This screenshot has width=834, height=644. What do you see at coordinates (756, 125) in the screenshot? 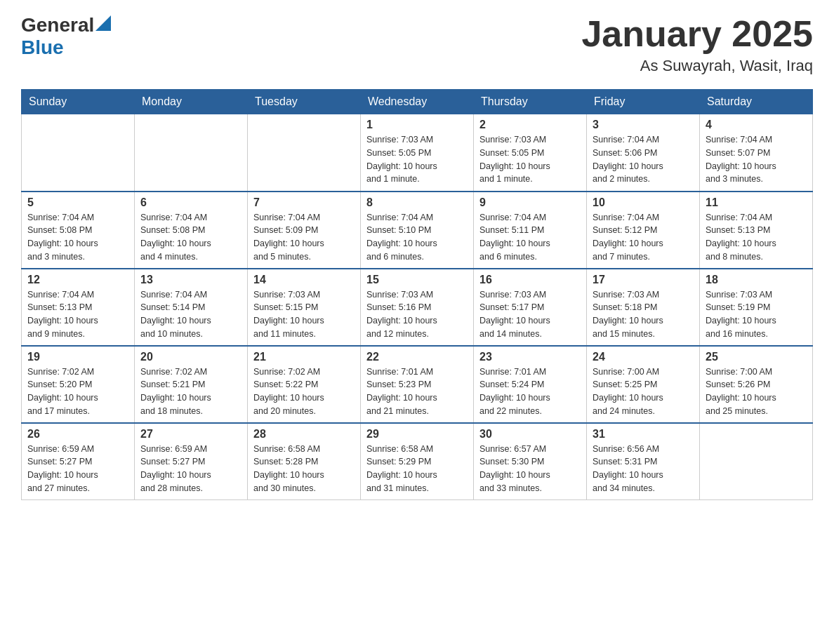
I see `day-number: 4` at bounding box center [756, 125].